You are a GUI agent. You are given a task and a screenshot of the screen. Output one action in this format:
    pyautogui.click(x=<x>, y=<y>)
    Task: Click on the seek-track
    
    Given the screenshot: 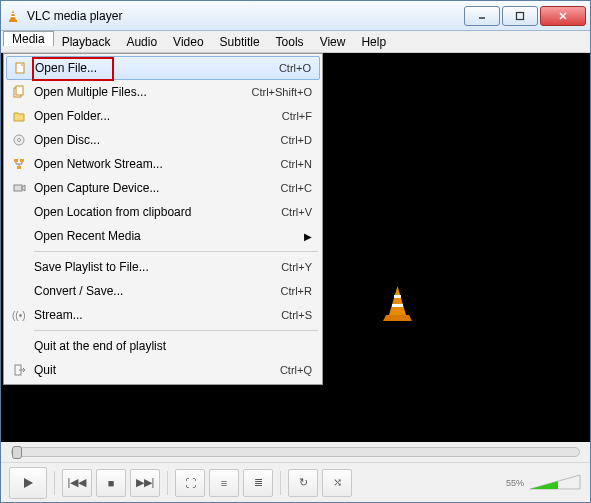 What is the action you would take?
    pyautogui.click(x=296, y=452)
    